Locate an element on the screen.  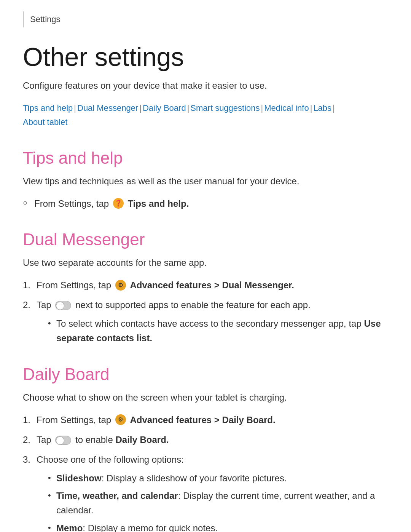
tips-step-text: From Settings, tap is located at coordinates (72, 203).